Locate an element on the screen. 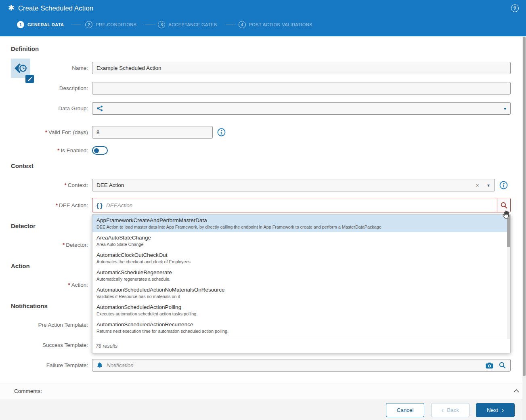 Image resolution: width=526 pixels, height=420 pixels. wizard-header: ✱ Create Scheduled Action ? 1 GENERAL DA… is located at coordinates (263, 18).